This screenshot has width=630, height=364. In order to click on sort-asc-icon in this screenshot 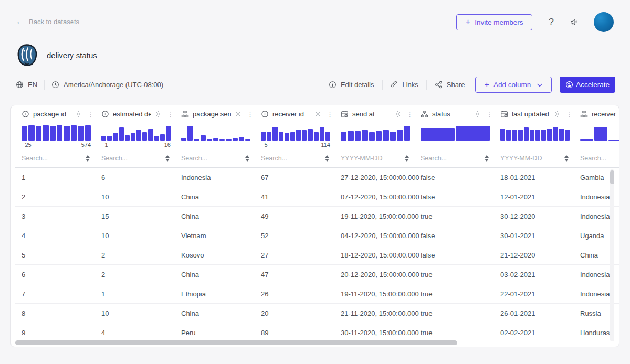, I will do `click(88, 156)`.